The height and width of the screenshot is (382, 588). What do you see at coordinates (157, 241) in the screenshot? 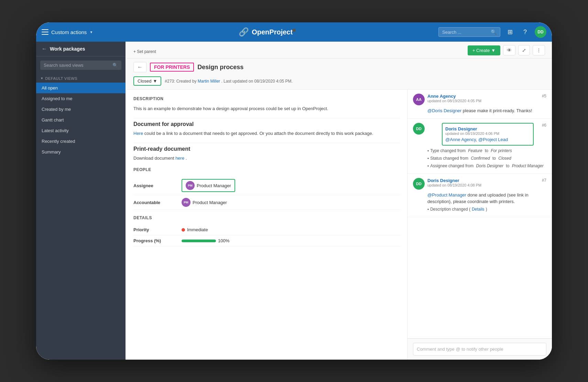
I see `progress-label: Progress (%)` at bounding box center [157, 241].